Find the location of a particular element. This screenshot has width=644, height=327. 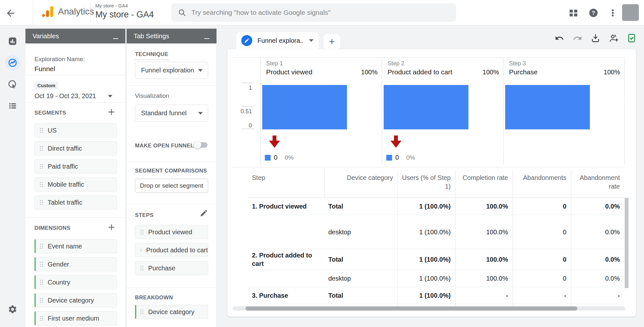

make-open-funnel-toggle is located at coordinates (201, 145).